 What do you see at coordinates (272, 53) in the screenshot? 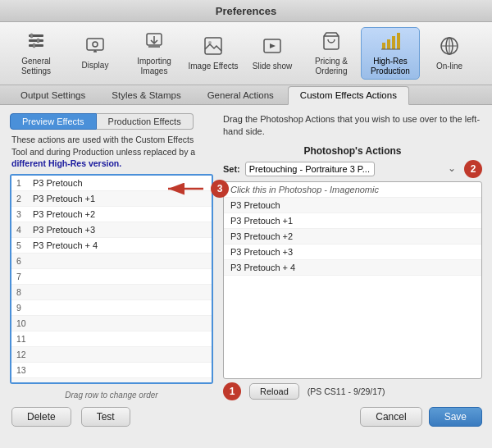
I see `toolbar-slideshow: Slide show` at bounding box center [272, 53].